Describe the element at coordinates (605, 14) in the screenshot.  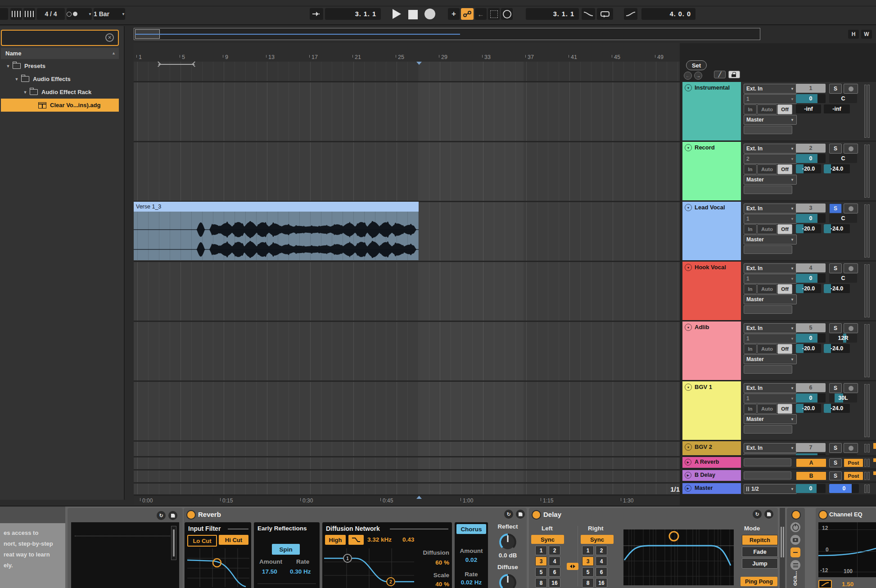
I see `loop-button` at that location.